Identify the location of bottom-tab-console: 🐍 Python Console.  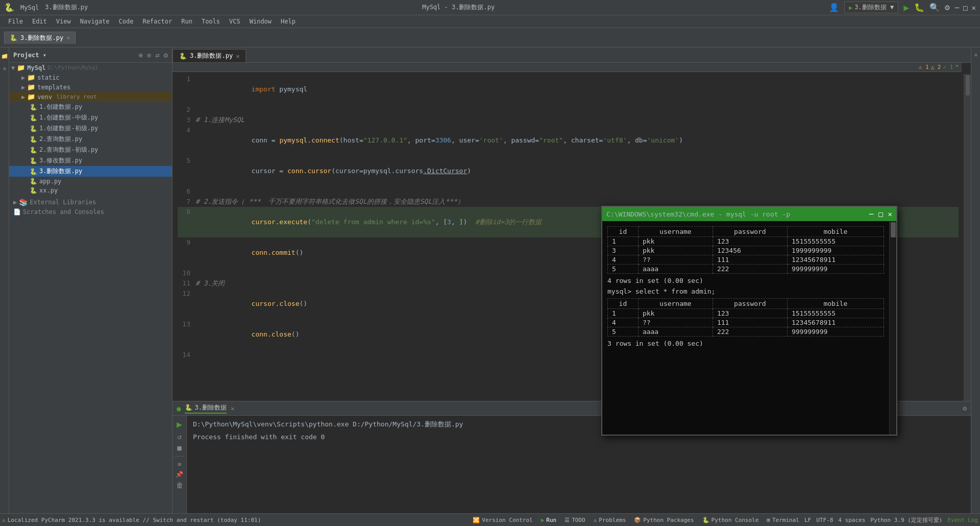
(731, 520).